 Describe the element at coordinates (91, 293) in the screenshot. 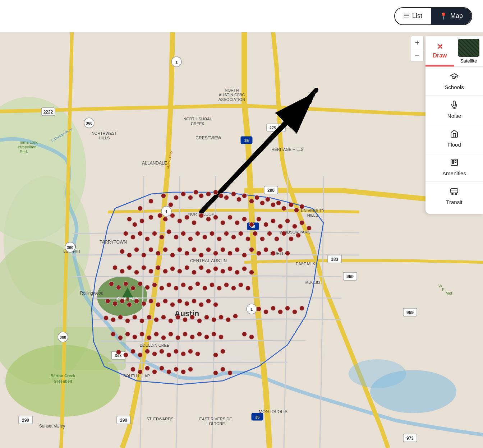

I see `svg-text: Rollingwood` at that location.